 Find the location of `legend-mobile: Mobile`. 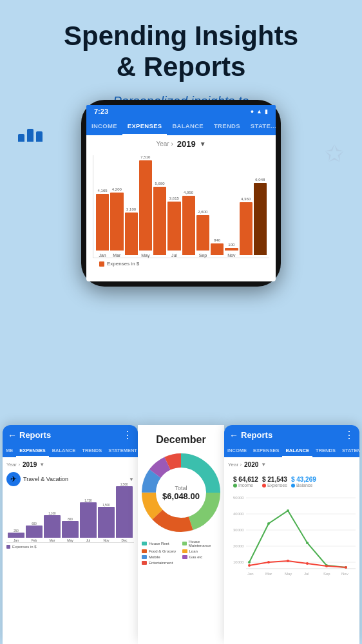

legend-mobile: Mobile is located at coordinates (161, 557).